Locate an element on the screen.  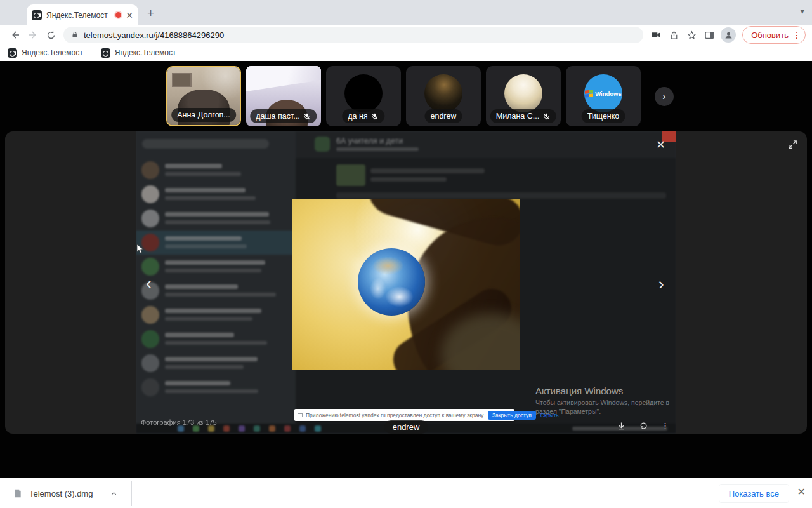
participant-name: да ня is located at coordinates (358, 116).